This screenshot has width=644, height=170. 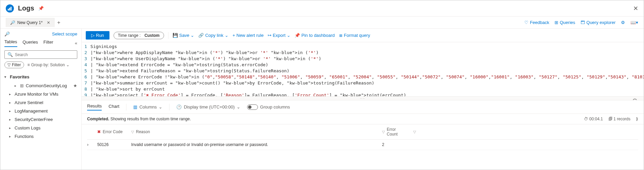 I want to click on groupby-dropdown: ≡Group by: Solution ⌄, so click(x=48, y=65).